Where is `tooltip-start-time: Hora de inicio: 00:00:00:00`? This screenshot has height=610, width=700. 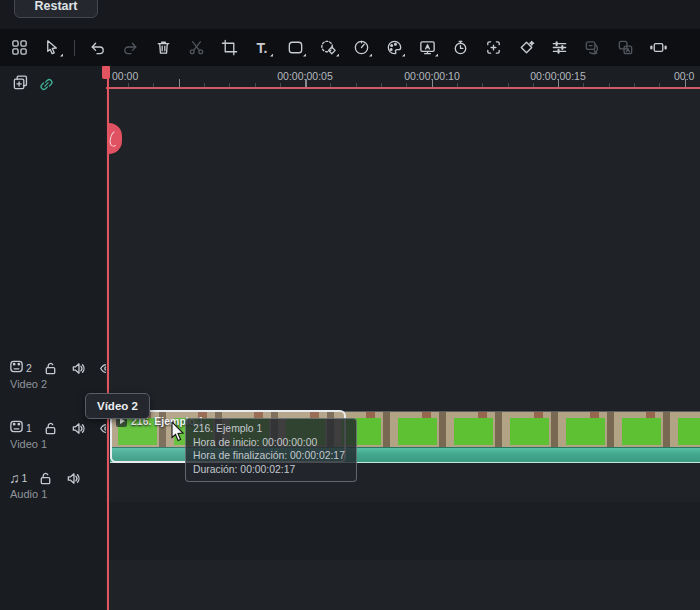
tooltip-start-time: Hora de inicio: 00:00:00:00 is located at coordinates (271, 443).